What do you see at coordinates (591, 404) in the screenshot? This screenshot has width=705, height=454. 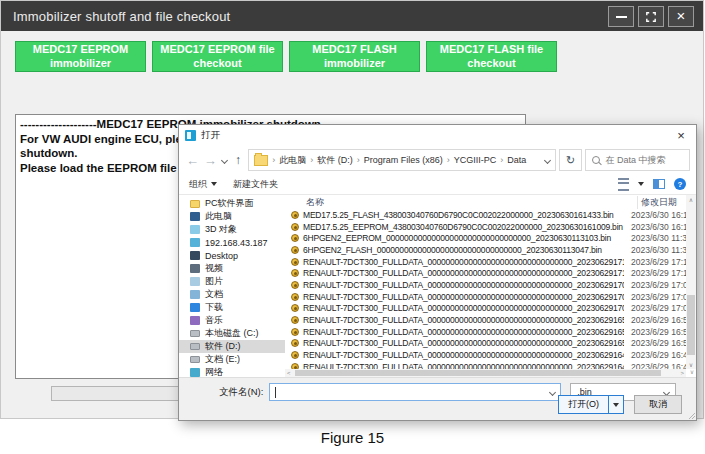 I see `open-button: 打开(O)` at bounding box center [591, 404].